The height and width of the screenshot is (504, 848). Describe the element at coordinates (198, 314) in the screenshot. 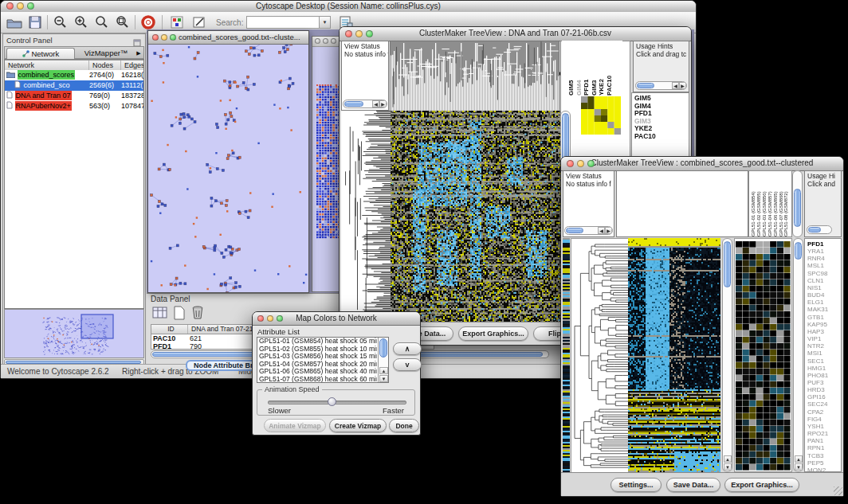

I see `delete-attribute-icon` at that location.